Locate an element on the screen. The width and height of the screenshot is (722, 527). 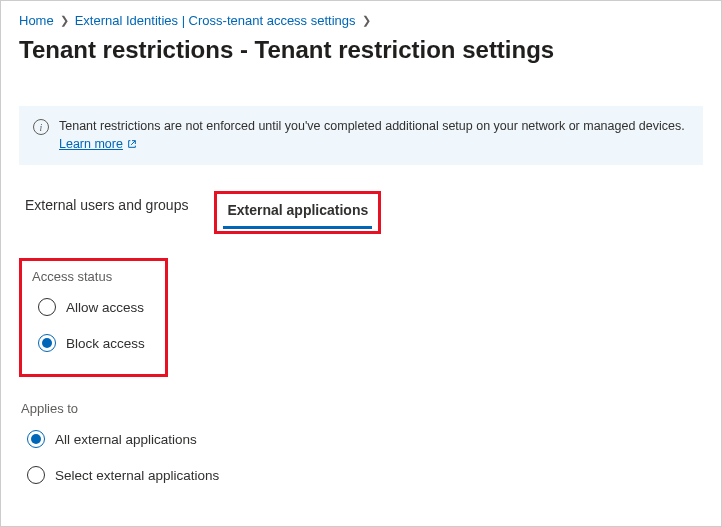
radio-allow-access-label: Allow access is located at coordinates (105, 308).